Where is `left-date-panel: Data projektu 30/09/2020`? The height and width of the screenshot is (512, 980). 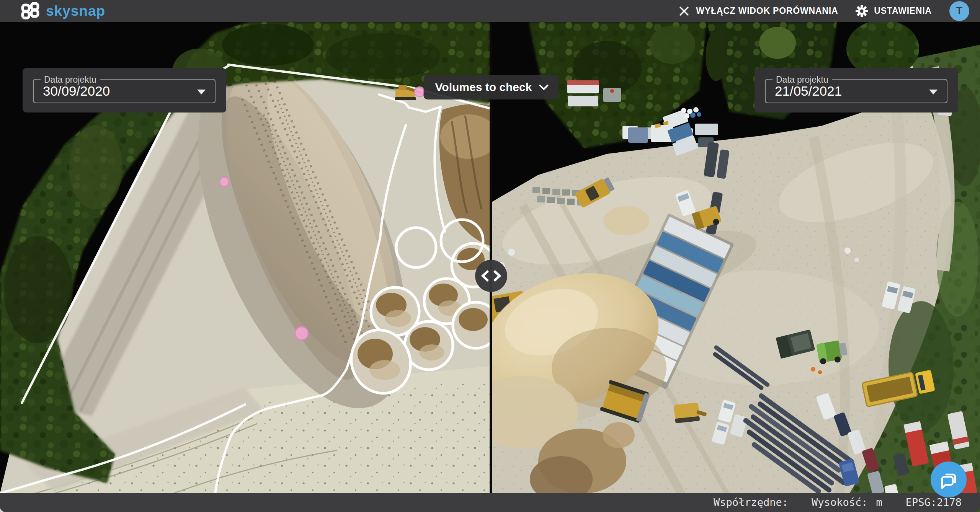 left-date-panel: Data projektu 30/09/2020 is located at coordinates (124, 90).